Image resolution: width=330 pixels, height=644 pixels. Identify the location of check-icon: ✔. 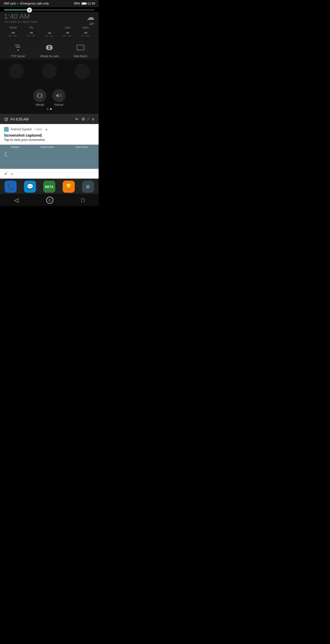
(6, 174).